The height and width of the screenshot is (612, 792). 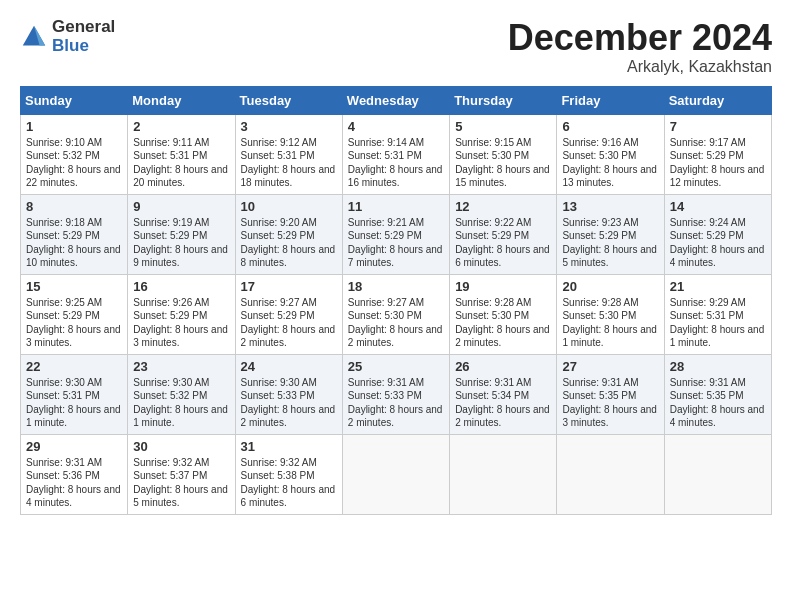 I want to click on day-number: 1, so click(x=74, y=126).